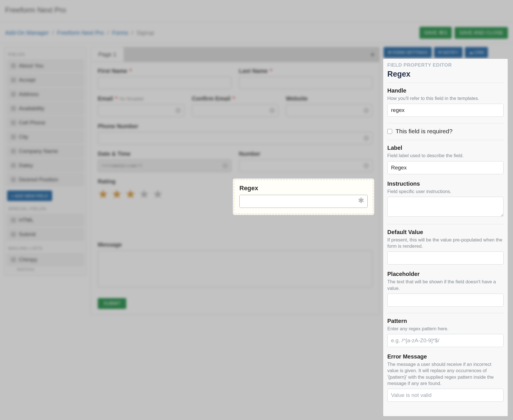 The image size is (513, 420). I want to click on regex-field-selected: Regex ✱, so click(304, 197).